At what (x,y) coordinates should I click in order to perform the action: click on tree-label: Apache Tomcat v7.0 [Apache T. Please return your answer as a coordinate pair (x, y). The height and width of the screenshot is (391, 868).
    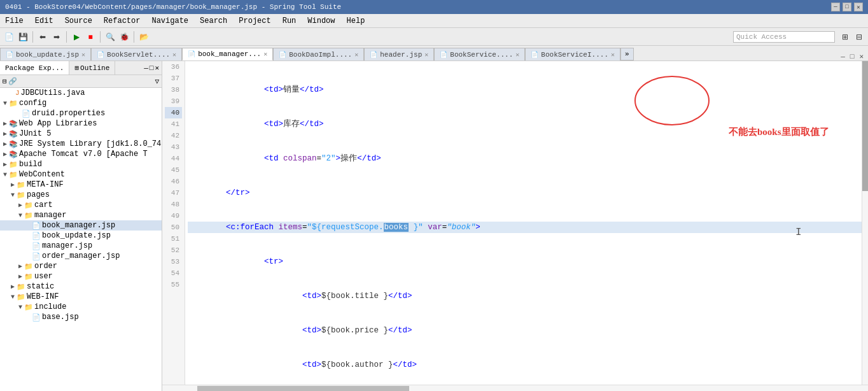
    Looking at the image, I should click on (83, 154).